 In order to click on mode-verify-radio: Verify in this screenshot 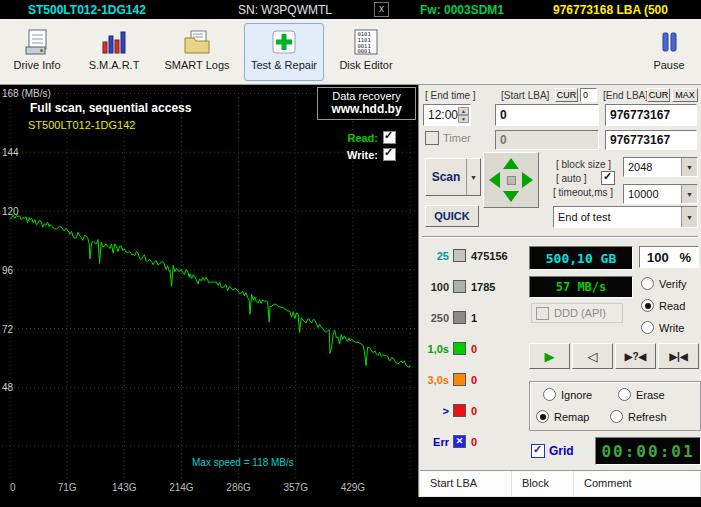, I will do `click(664, 284)`.